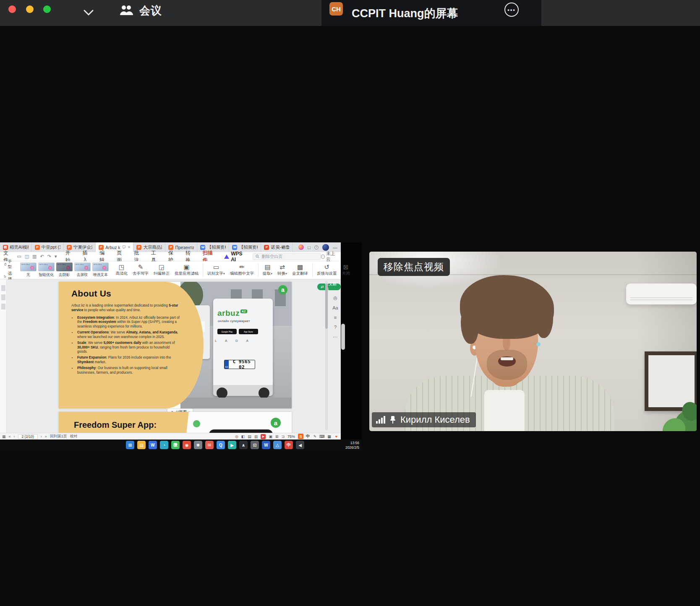 Image resolution: width=700 pixels, height=606 pixels. I want to click on hand-tool-button: 手型, so click(8, 264).